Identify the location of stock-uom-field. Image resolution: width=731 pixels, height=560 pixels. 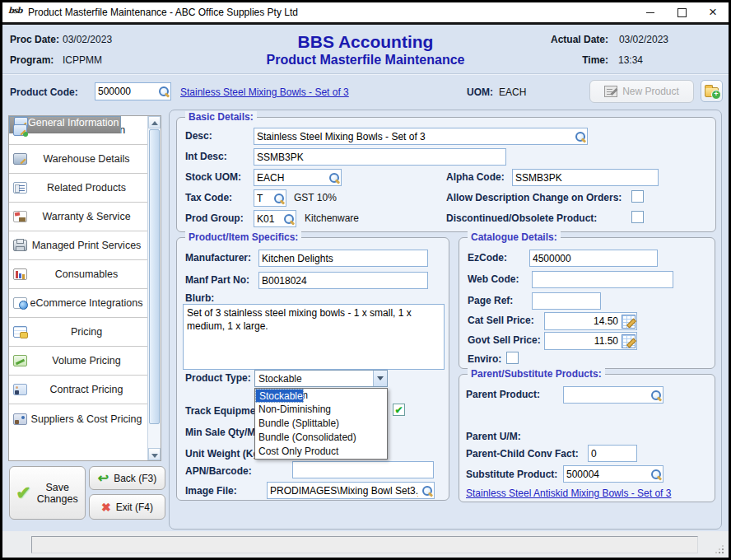
(298, 178).